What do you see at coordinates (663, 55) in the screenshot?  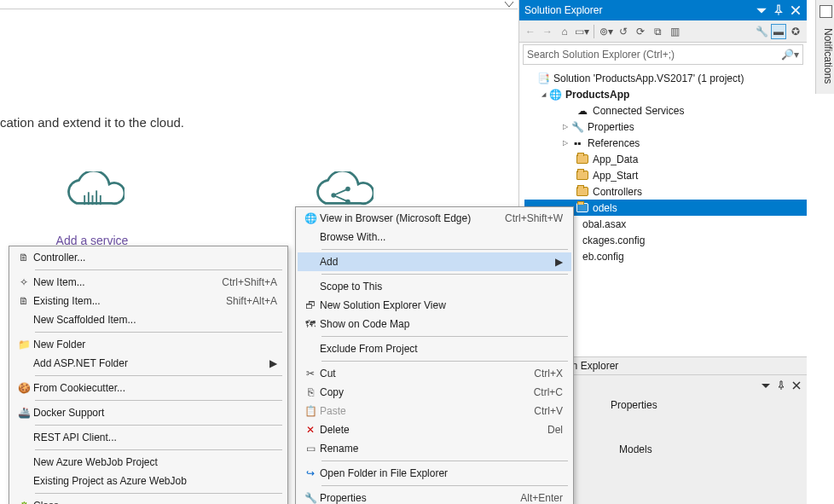 I see `solution-explorer-search: Search Solution Explorer (Ctrl+;) 🔎▾` at bounding box center [663, 55].